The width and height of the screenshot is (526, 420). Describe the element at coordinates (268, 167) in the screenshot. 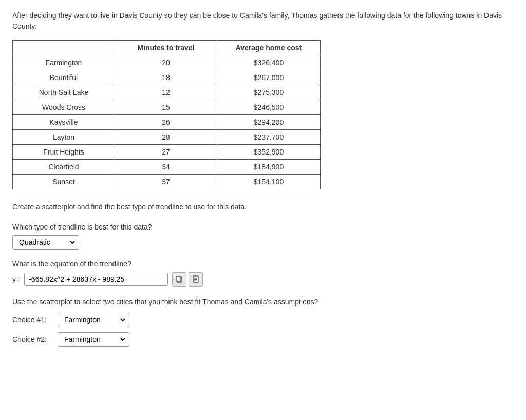

I see `table-cell-cost: $184,900` at that location.